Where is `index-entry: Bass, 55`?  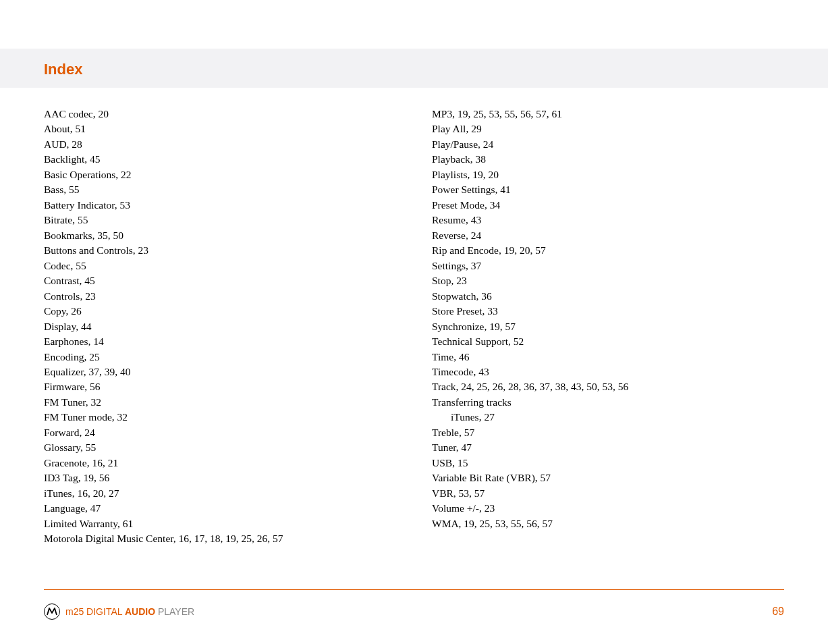 index-entry: Bass, 55 is located at coordinates (238, 190).